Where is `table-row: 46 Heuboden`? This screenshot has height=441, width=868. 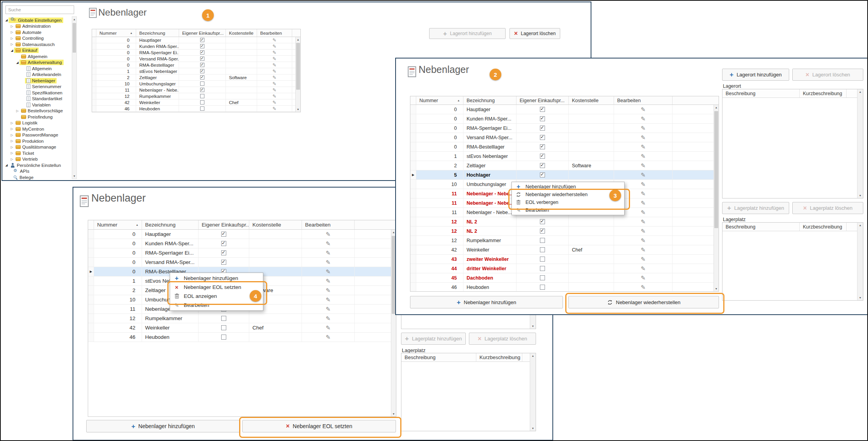 table-row: 46 Heuboden is located at coordinates (193, 109).